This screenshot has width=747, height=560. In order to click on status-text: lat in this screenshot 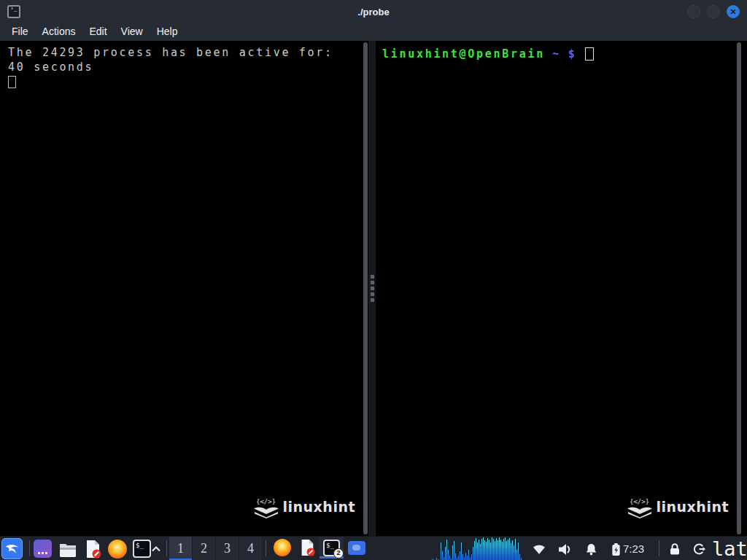, I will do `click(729, 548)`.